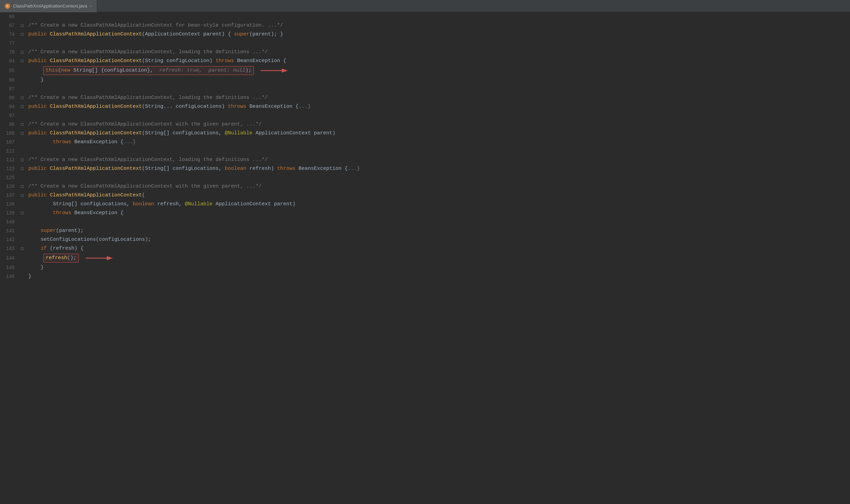 The height and width of the screenshot is (504, 850). I want to click on line: 74 public ClassPathXmlApplicationContext…, so click(425, 34).